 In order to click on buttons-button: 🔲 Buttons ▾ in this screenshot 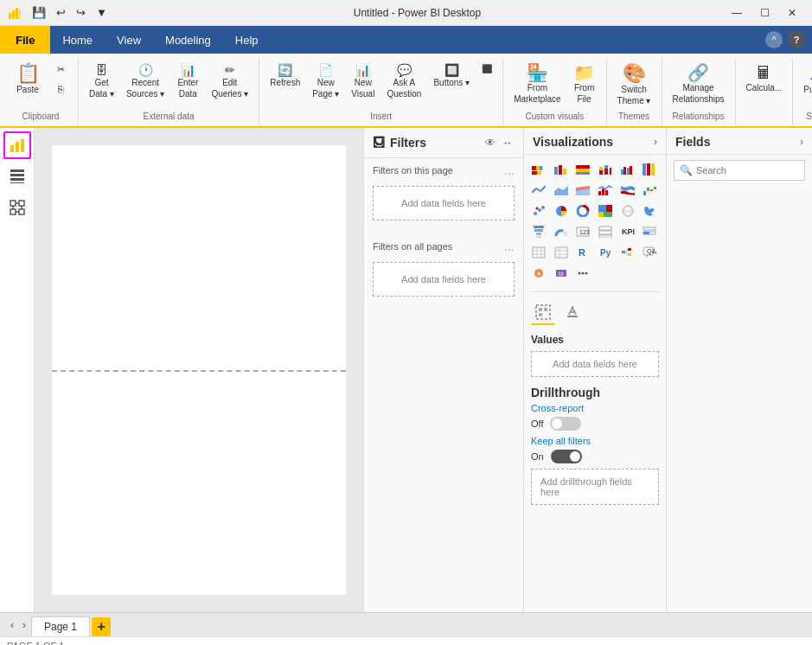, I will do `click(451, 76)`.